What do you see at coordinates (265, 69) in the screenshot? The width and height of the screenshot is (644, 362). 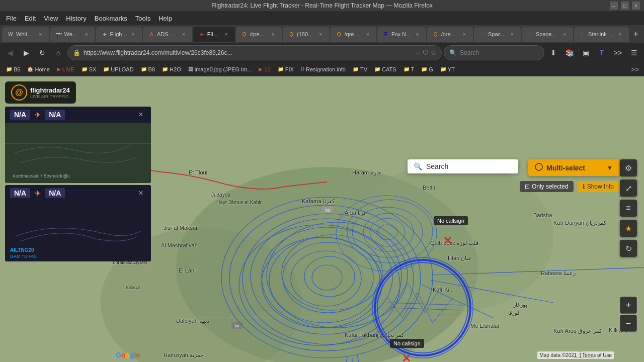 I see `bookmark-item-11: ▶ 11` at bounding box center [265, 69].